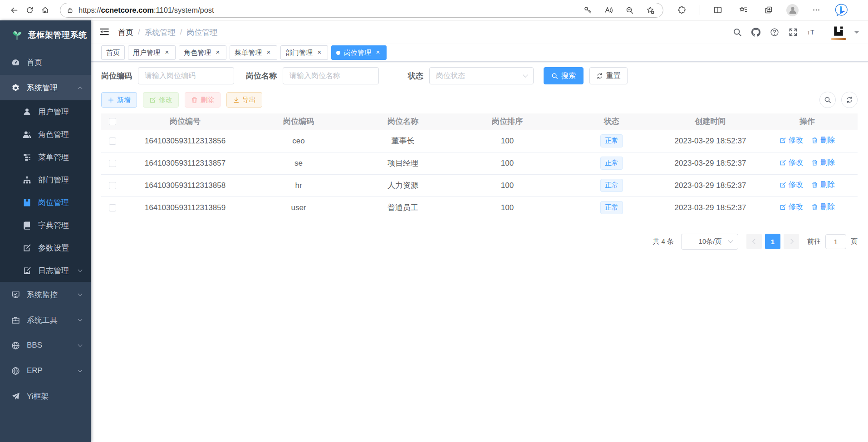 The height and width of the screenshot is (442, 868). Describe the element at coordinates (113, 122) in the screenshot. I see `select-all-checkbox` at that location.